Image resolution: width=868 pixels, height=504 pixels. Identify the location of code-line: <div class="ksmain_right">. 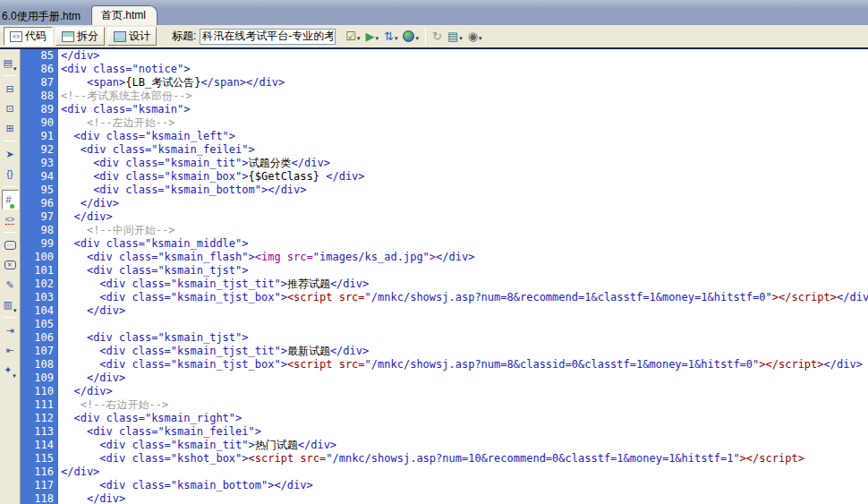
(464, 419).